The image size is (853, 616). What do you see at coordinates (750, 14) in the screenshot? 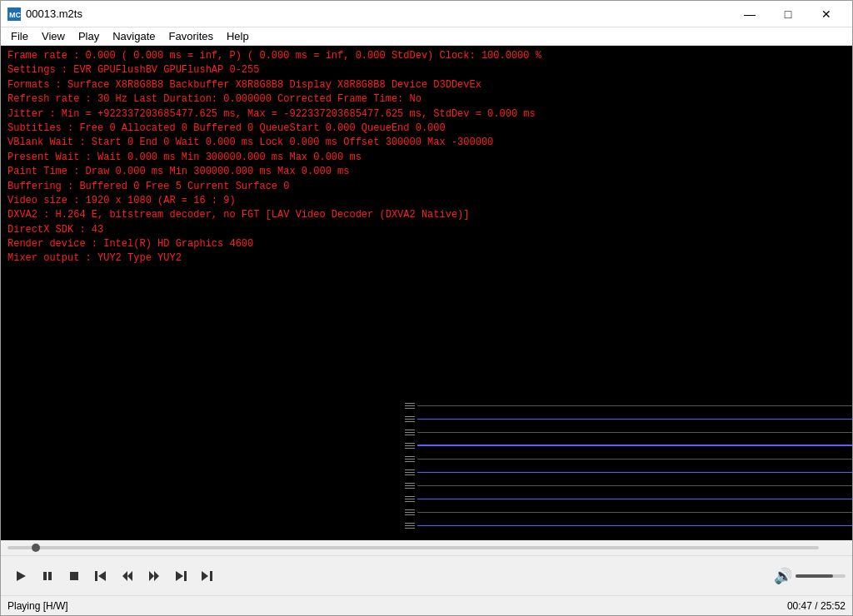
I see `minimize-button: —` at bounding box center [750, 14].